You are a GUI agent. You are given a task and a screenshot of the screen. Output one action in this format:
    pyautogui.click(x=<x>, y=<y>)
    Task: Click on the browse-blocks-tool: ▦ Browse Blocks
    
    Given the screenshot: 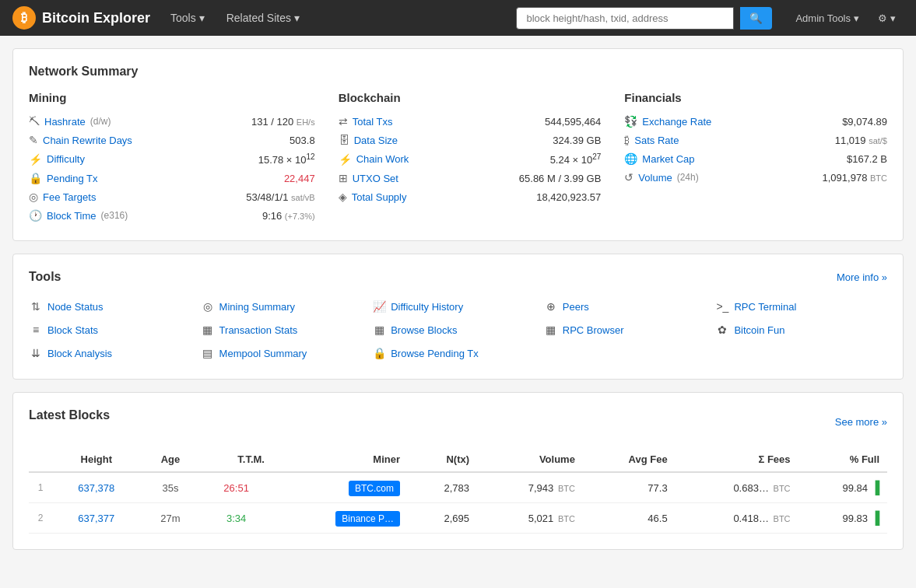 What is the action you would take?
    pyautogui.click(x=458, y=330)
    